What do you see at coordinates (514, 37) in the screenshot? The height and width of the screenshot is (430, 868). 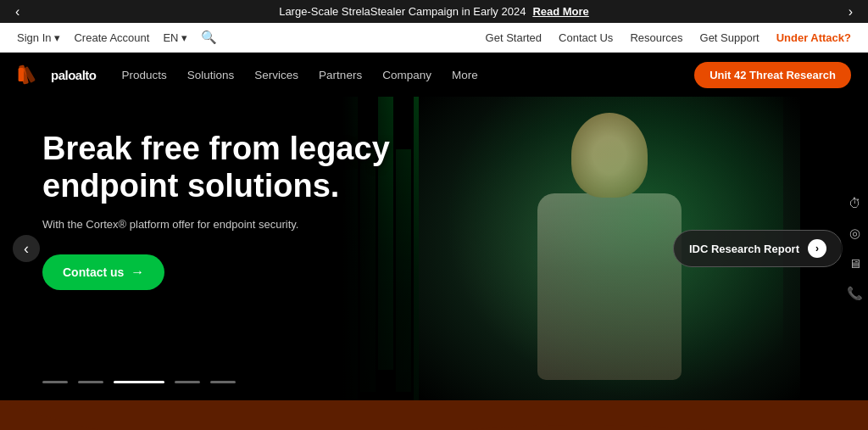 I see `get-started-link: Get Started` at bounding box center [514, 37].